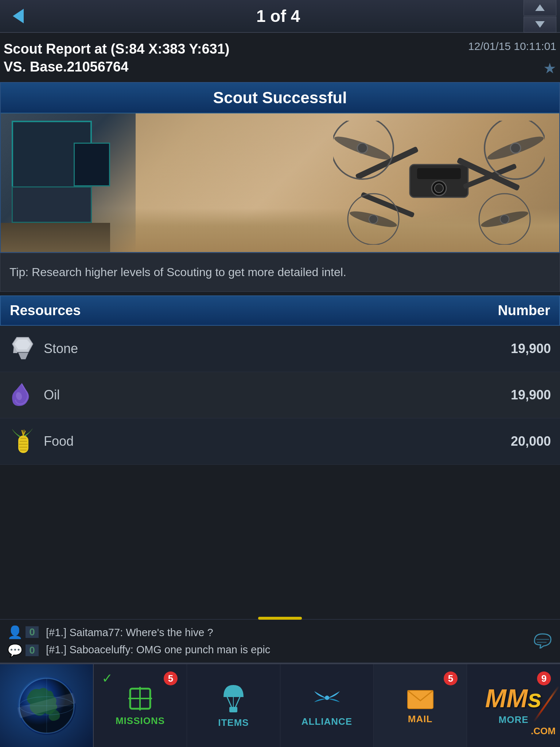 Image resolution: width=560 pixels, height=747 pixels. What do you see at coordinates (22, 349) in the screenshot?
I see `stone-resource-icon` at bounding box center [22, 349].